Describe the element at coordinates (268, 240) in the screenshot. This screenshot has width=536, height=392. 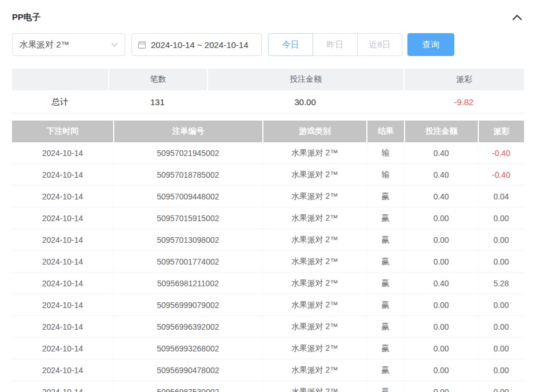
I see `table-row: 2024-10-1450957013098002水果派对 2™赢0.000.00` at that location.